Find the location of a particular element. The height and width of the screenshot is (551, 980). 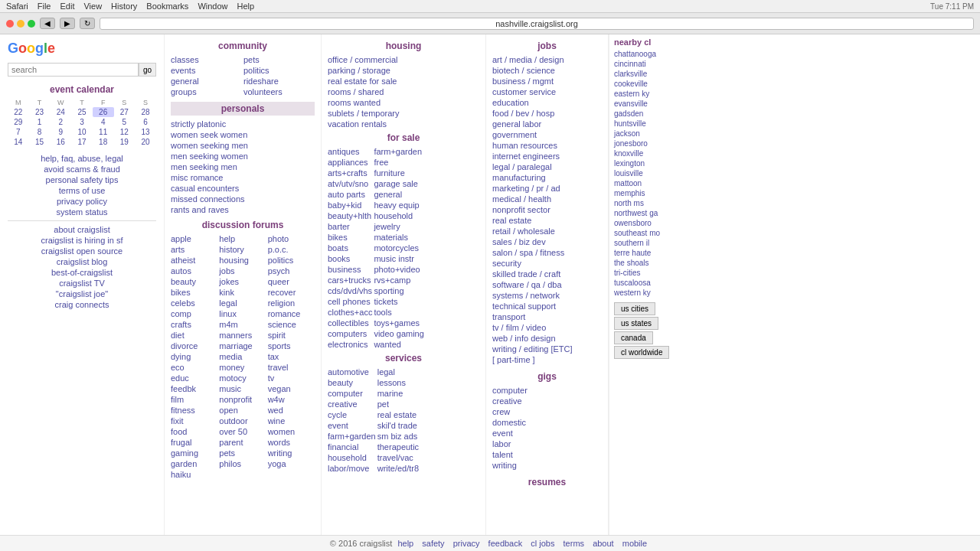

dying-link: dying is located at coordinates (194, 357).